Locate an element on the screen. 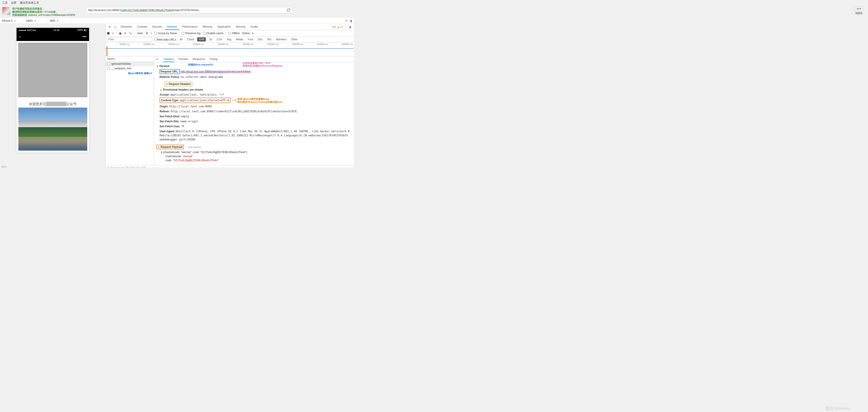 This screenshot has height=412, width=868. dtab-timing: Timing is located at coordinates (214, 59).